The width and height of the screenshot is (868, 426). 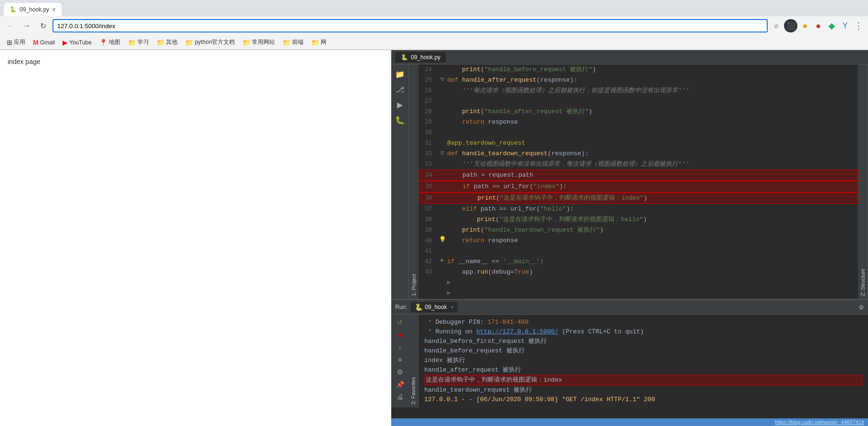 What do you see at coordinates (638, 91) in the screenshot?
I see `code-line-26: 26 '''每次请求（视图函数处理）之后都被执行，前提是视图函数中没有出现异常'…` at bounding box center [638, 91].